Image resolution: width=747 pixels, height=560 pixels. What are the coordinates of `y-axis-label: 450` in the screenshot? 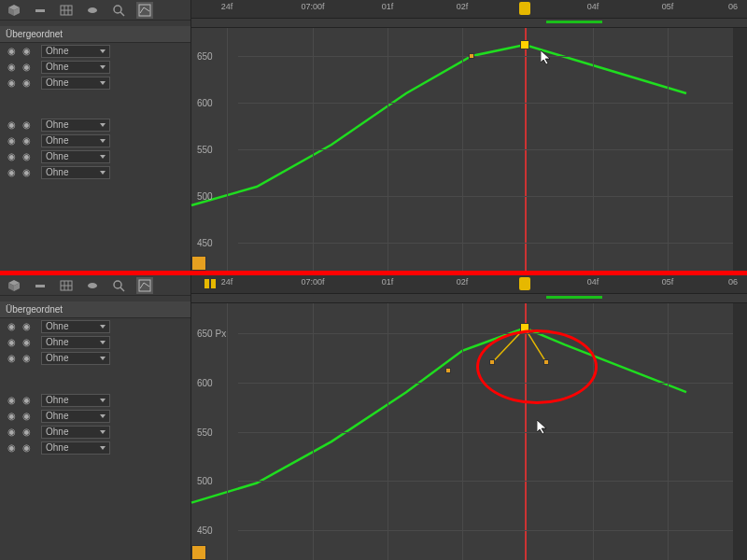 It's located at (205, 243).